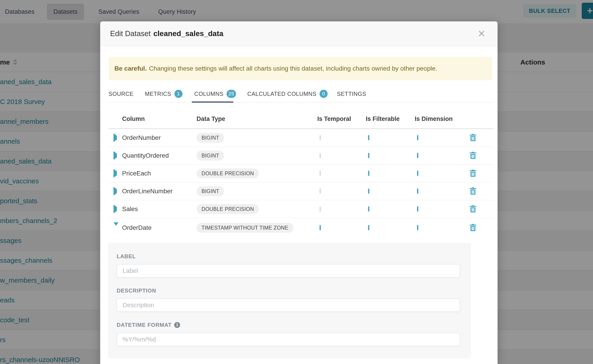 This screenshot has height=364, width=593. Describe the element at coordinates (301, 209) in the screenshot. I see `column-row: Sales DOUBLE PRECISION` at that location.